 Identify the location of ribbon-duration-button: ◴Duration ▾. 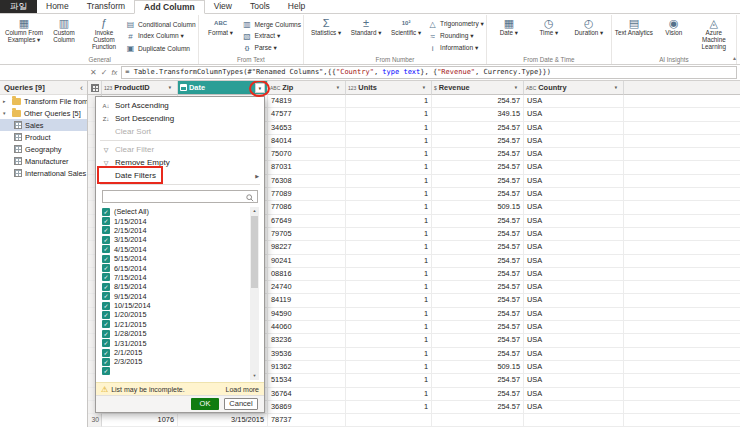
(589, 26).